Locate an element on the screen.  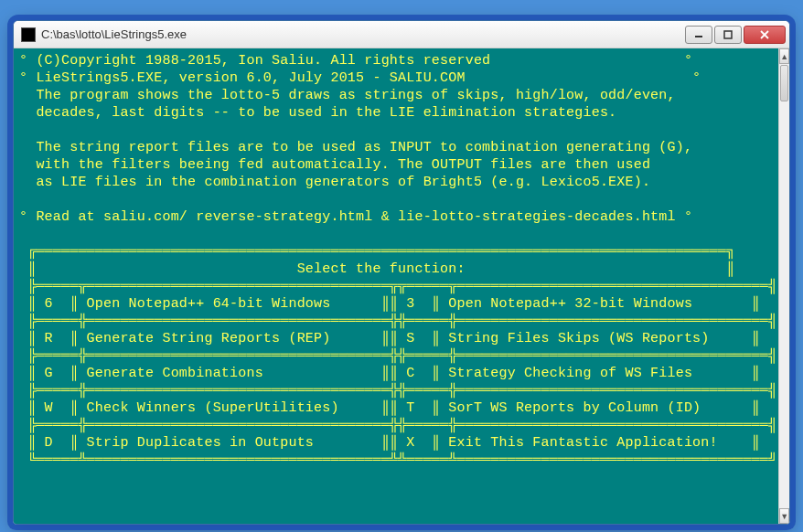
minimize-button is located at coordinates (699, 35).